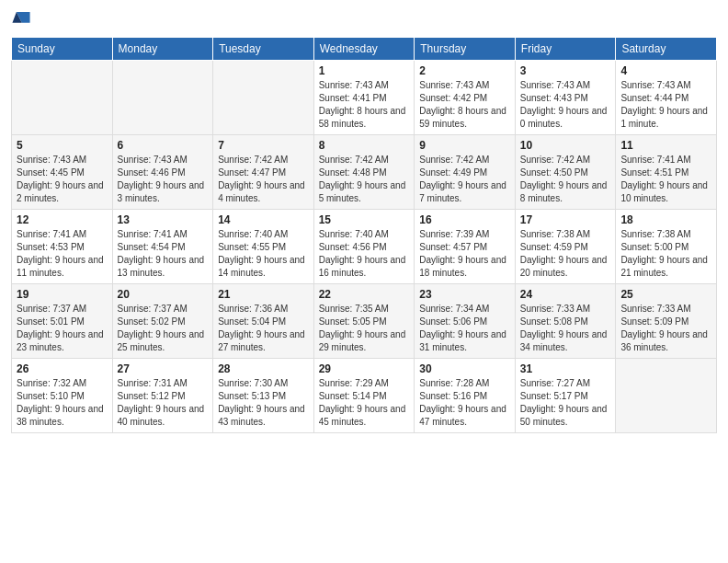 Image resolution: width=728 pixels, height=563 pixels. I want to click on calendar-weekday-thursday: Thursday, so click(465, 50).